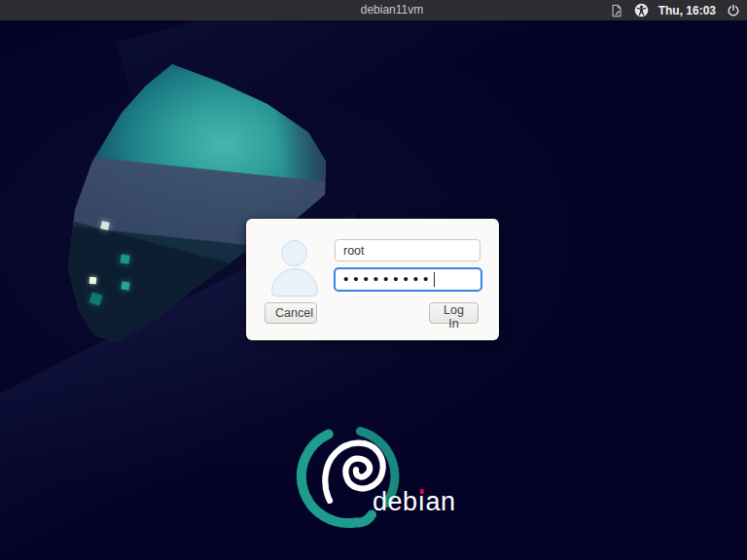 The height and width of the screenshot is (560, 747). What do you see at coordinates (408, 251) in the screenshot?
I see `username-input` at bounding box center [408, 251].